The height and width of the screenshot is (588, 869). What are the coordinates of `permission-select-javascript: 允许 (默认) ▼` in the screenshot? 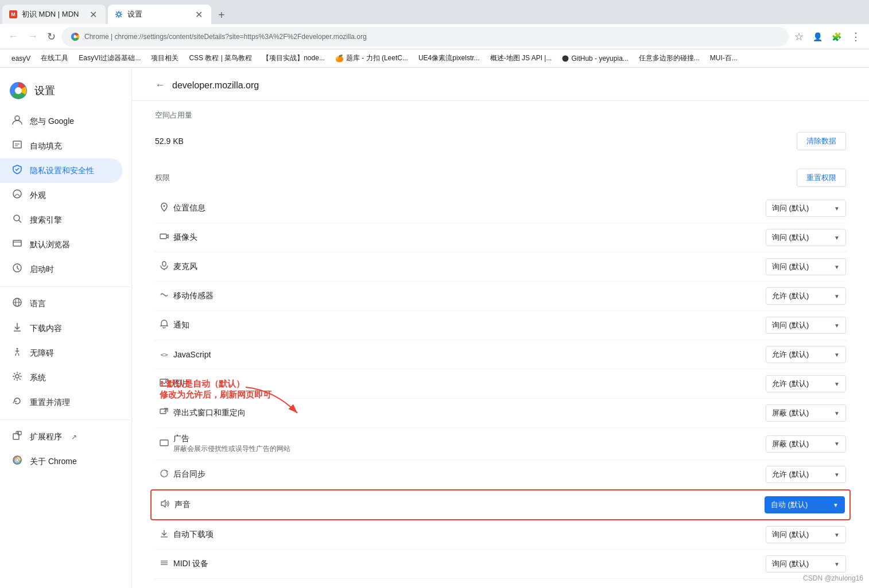 It's located at (806, 355).